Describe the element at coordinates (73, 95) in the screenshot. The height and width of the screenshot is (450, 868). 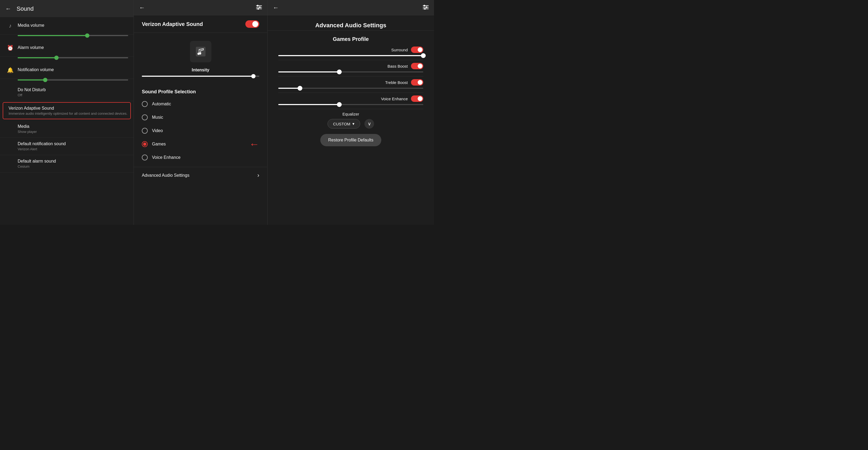
I see `do-not-disturb-sub: Off` at that location.